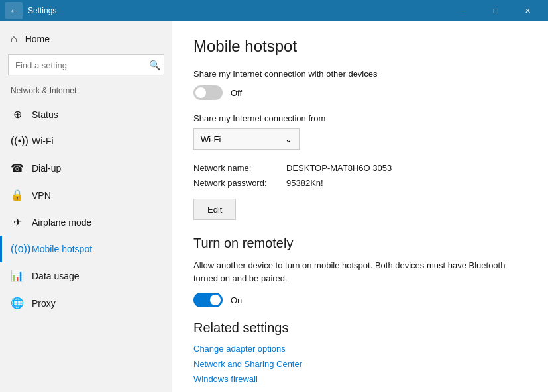 The height and width of the screenshot is (392, 548). Describe the element at coordinates (45, 115) in the screenshot. I see `sidebar-label-status: Status` at that location.